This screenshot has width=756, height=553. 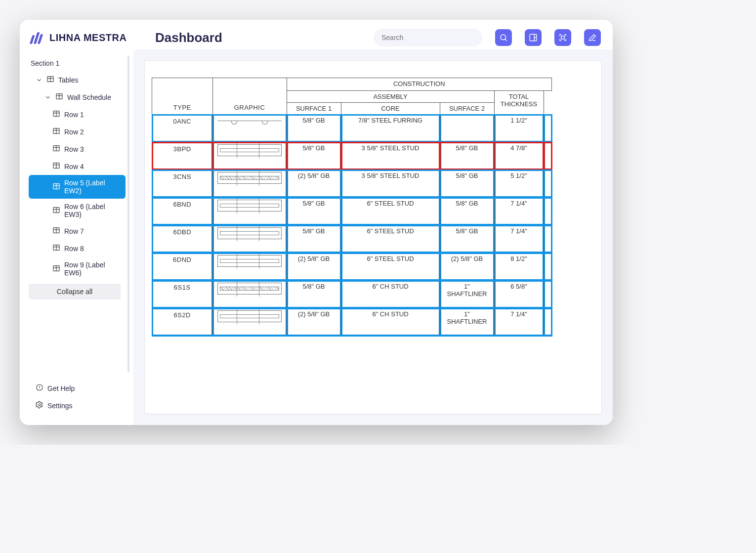 What do you see at coordinates (592, 38) in the screenshot?
I see `edit-button` at bounding box center [592, 38].